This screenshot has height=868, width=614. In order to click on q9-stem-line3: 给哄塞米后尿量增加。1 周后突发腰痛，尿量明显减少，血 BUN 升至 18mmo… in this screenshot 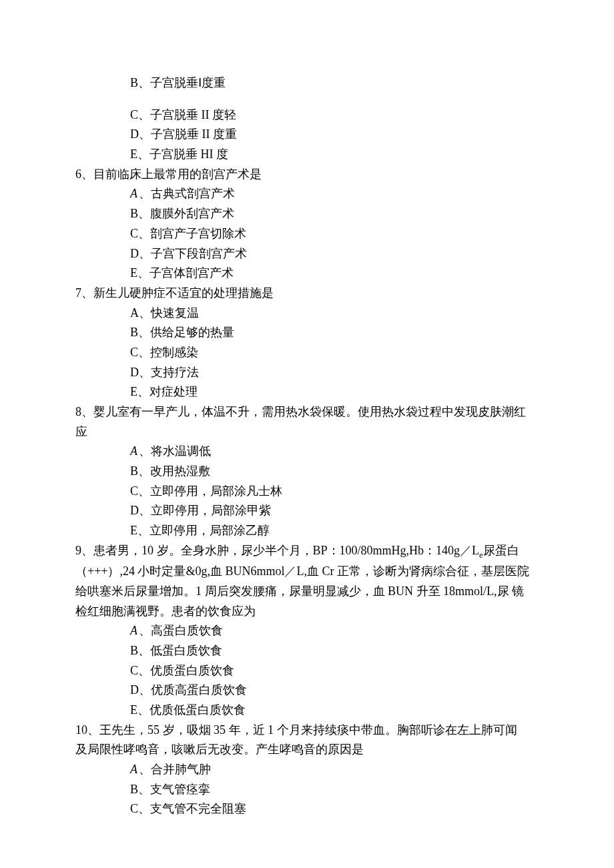, I will do `click(307, 592)`.